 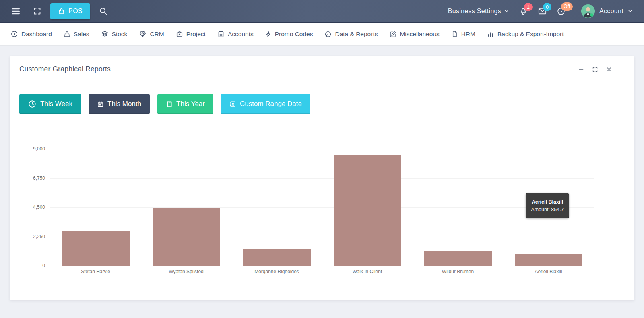 What do you see at coordinates (547, 210) in the screenshot?
I see `tooltip-value: Amount: 854.7` at bounding box center [547, 210].